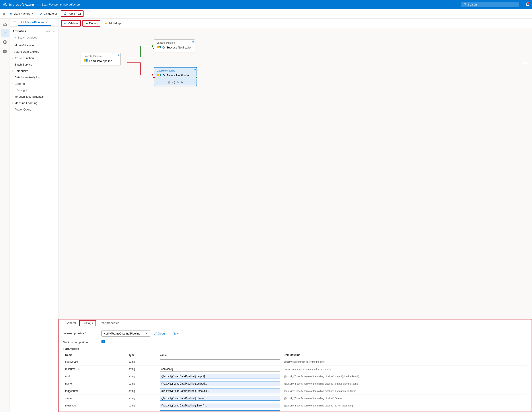 This screenshot has height=412, width=532. I want to click on activity-label: Power Query, so click(23, 110).